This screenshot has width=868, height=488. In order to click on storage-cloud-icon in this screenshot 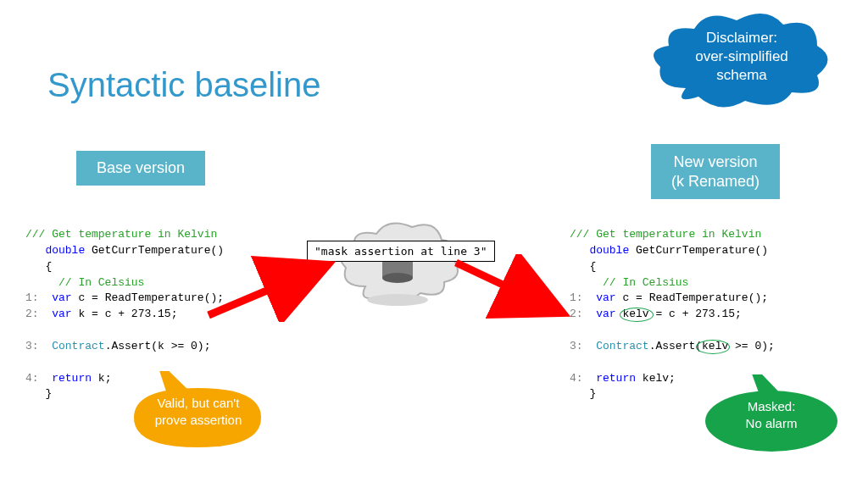, I will do `click(398, 265)`.